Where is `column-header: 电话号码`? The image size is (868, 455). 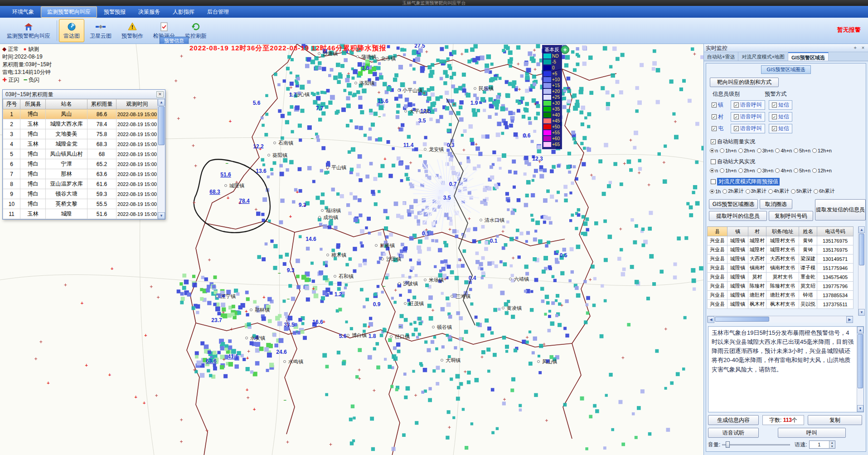 column-header: 电话号码 is located at coordinates (835, 231).